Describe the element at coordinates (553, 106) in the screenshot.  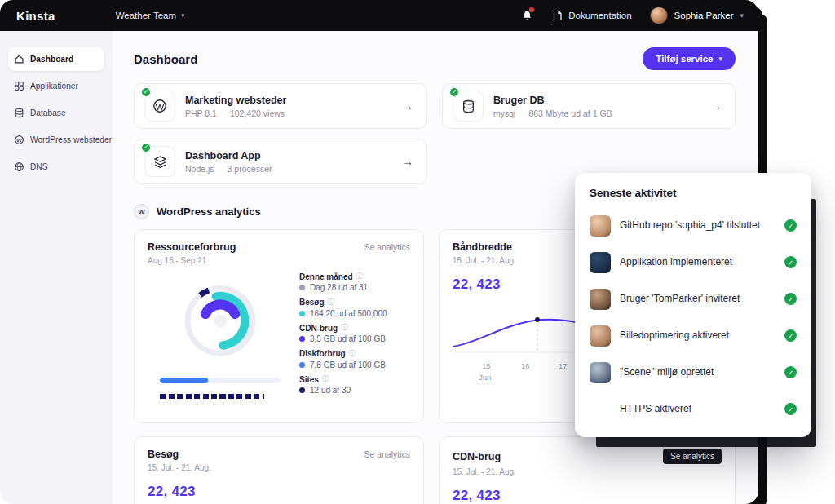
I see `service-card-text: Bruger DB mysql 863 Mbyte ud af 1 GB` at that location.